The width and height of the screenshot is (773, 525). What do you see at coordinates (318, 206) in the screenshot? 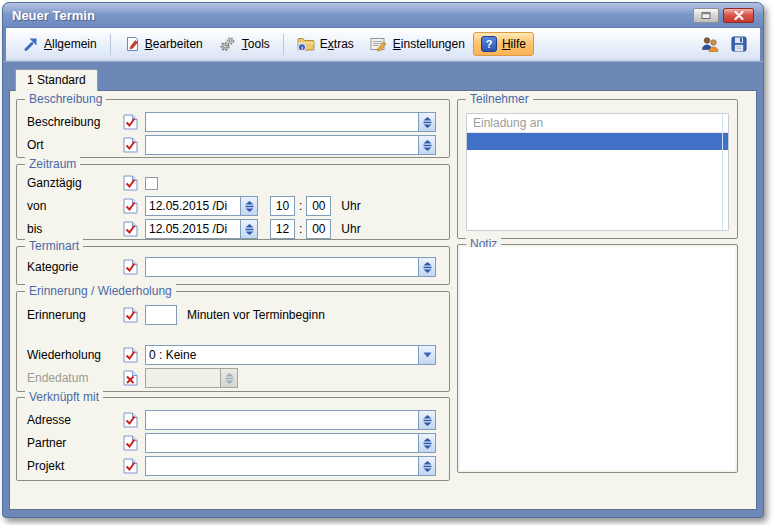
I see `von-minute-input` at bounding box center [318, 206].